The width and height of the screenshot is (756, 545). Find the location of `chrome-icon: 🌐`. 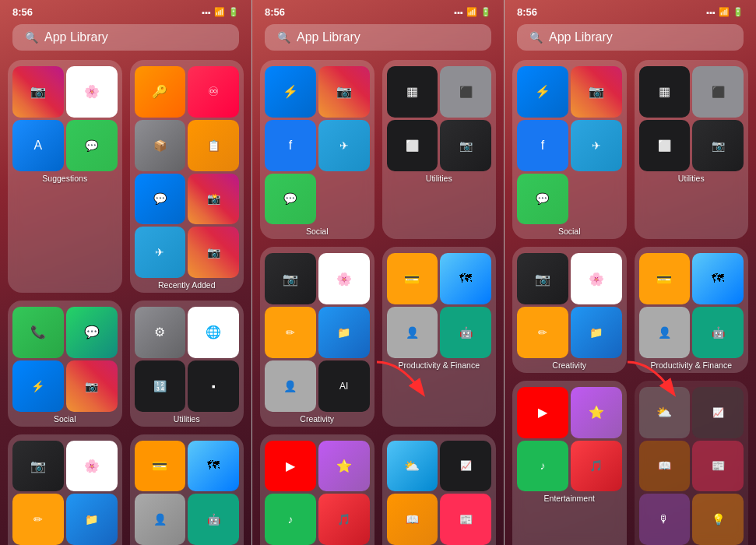

chrome-icon: 🌐 is located at coordinates (213, 332).